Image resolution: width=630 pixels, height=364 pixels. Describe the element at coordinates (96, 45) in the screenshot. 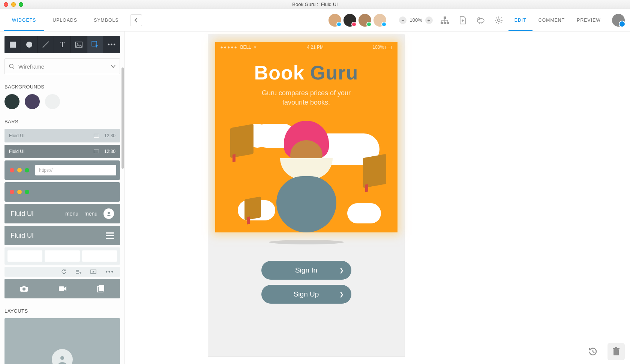

I see `select-tool` at that location.